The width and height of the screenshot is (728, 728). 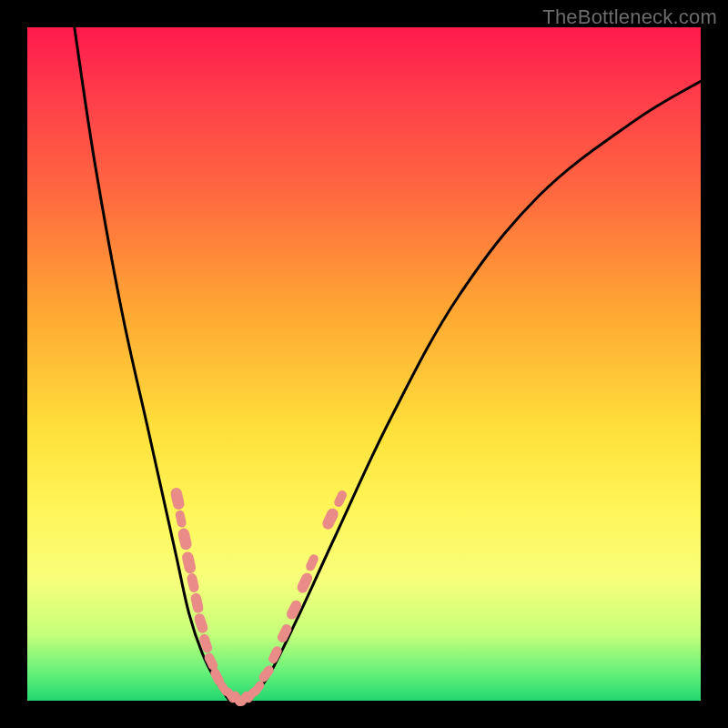 What do you see at coordinates (258, 597) in the screenshot?
I see `marker-layer` at bounding box center [258, 597].